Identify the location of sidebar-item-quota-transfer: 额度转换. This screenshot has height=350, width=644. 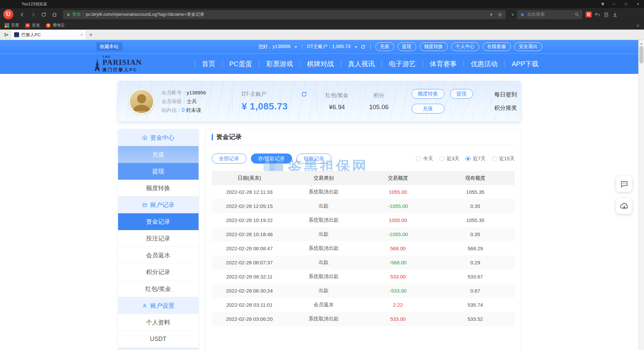
(158, 188).